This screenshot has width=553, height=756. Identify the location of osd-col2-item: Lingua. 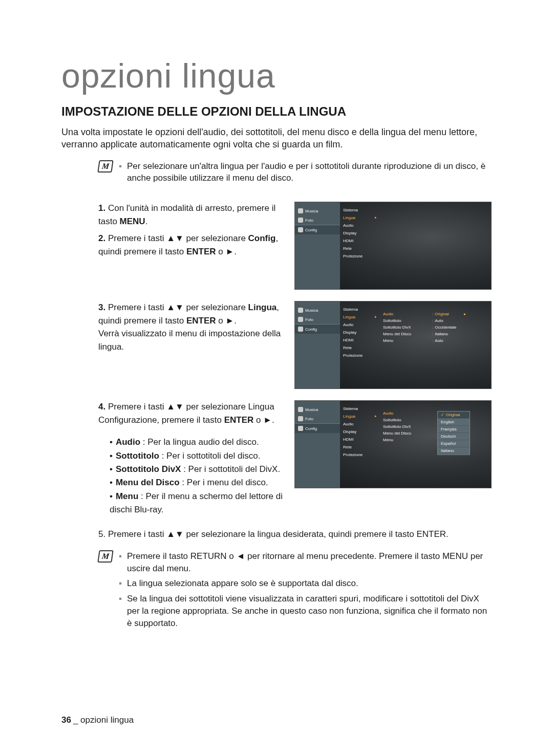
(360, 218).